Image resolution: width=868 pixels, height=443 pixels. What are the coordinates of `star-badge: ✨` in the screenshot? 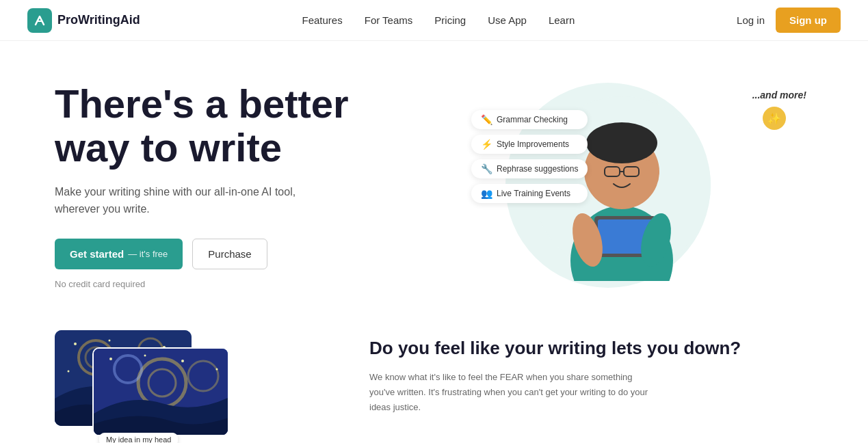 It's located at (774, 118).